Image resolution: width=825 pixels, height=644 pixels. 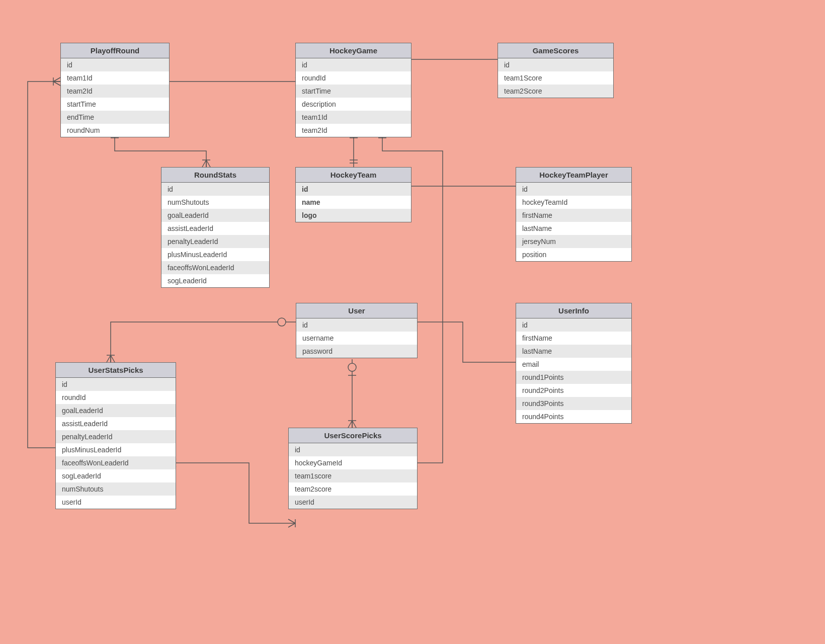 What do you see at coordinates (357, 331) in the screenshot?
I see `entity-user: User idusernamepassword` at bounding box center [357, 331].